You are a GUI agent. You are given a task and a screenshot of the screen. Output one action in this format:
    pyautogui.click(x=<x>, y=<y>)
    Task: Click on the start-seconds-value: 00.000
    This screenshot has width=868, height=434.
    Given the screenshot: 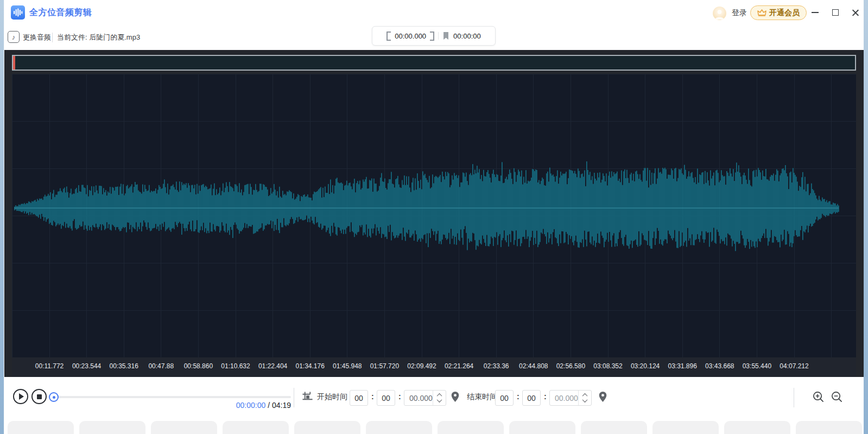 What is the action you would take?
    pyautogui.click(x=421, y=398)
    